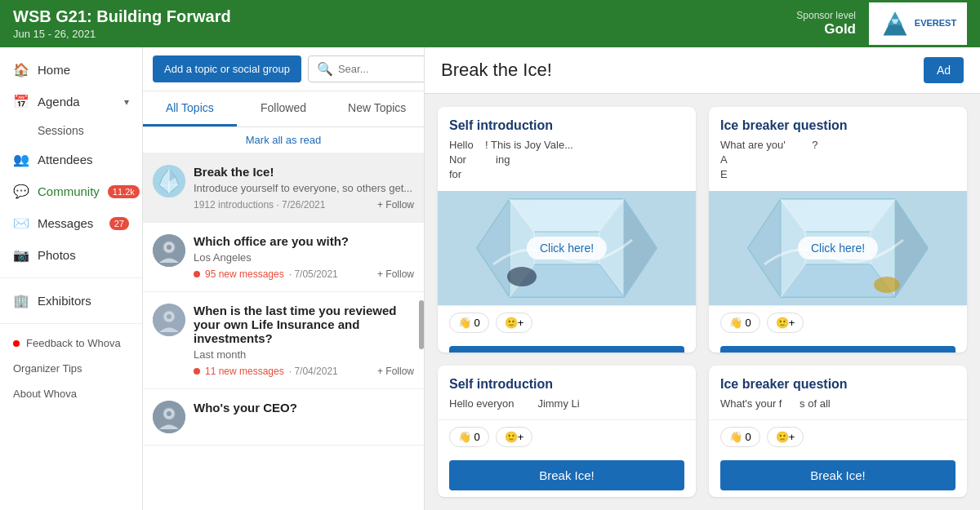 Image resolution: width=980 pixels, height=510 pixels. Describe the element at coordinates (21, 70) in the screenshot. I see `home-icon: 🏠` at that location.